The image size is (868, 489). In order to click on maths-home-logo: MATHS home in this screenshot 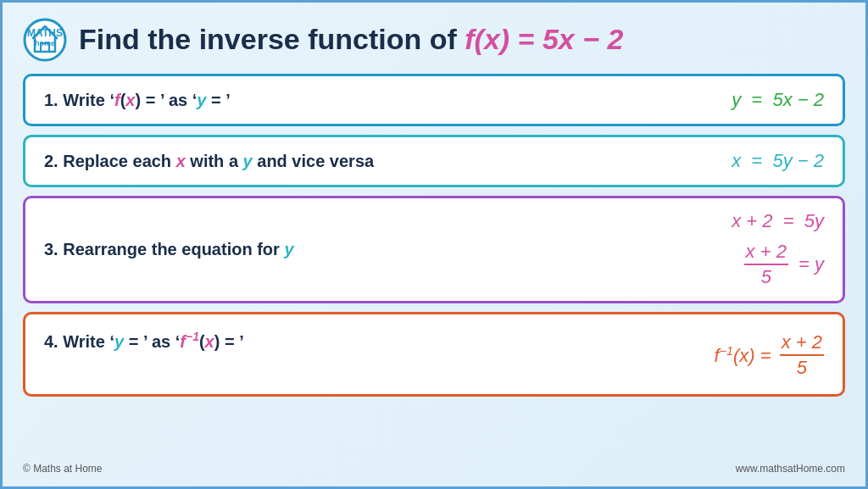, I will do `click(45, 40)`.